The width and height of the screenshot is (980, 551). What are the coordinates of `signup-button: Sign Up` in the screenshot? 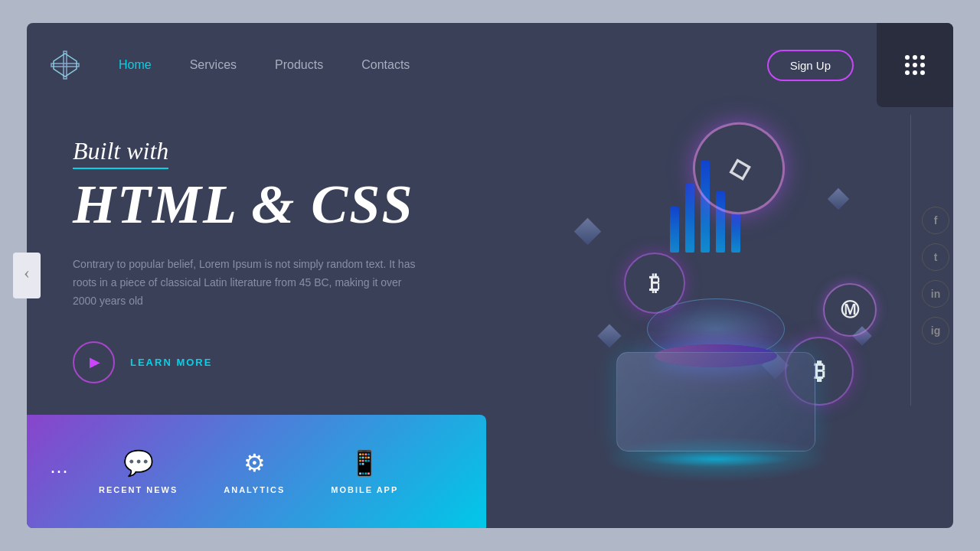 It's located at (810, 66).